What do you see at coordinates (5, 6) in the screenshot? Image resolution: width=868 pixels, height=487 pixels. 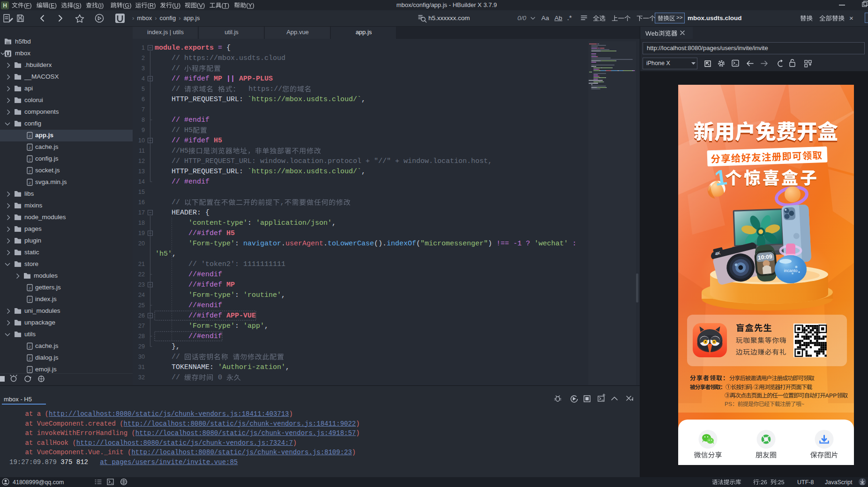 I see `svg-text: H` at bounding box center [5, 6].